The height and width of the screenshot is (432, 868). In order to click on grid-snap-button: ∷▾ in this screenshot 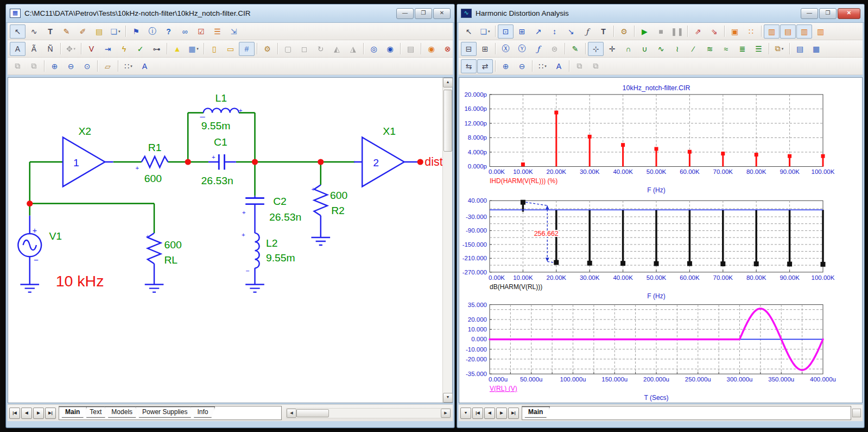, I will do `click(128, 66)`.